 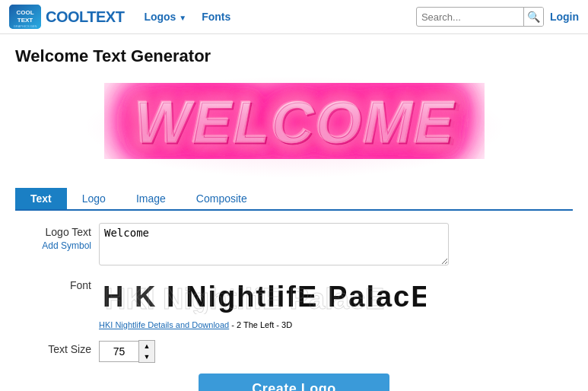 I want to click on text-size-row: Text Size 75 ▲ ▼, so click(x=294, y=351).